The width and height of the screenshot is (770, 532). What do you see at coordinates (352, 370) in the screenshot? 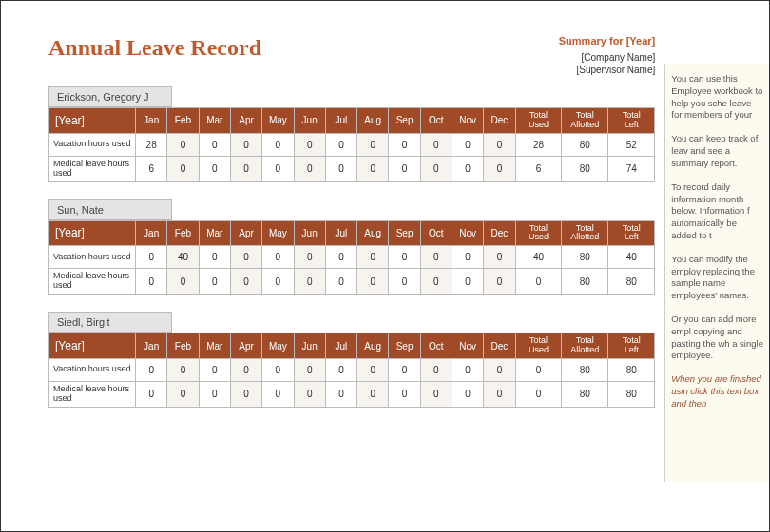
I see `leave-table: [Year]JanFebMarAprMayJunJulAugSepOctNovD…` at bounding box center [352, 370].